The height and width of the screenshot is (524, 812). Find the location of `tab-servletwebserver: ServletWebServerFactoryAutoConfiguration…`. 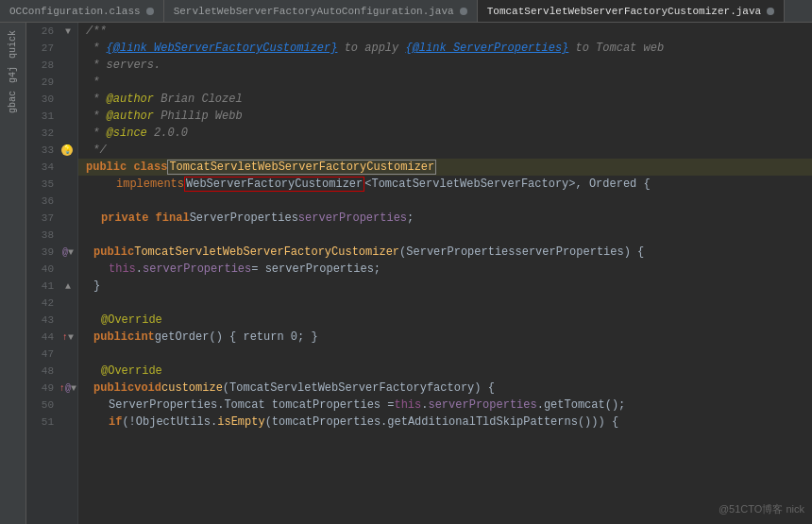

tab-servletwebserver: ServletWebServerFactoryAutoConfiguration… is located at coordinates (321, 11).